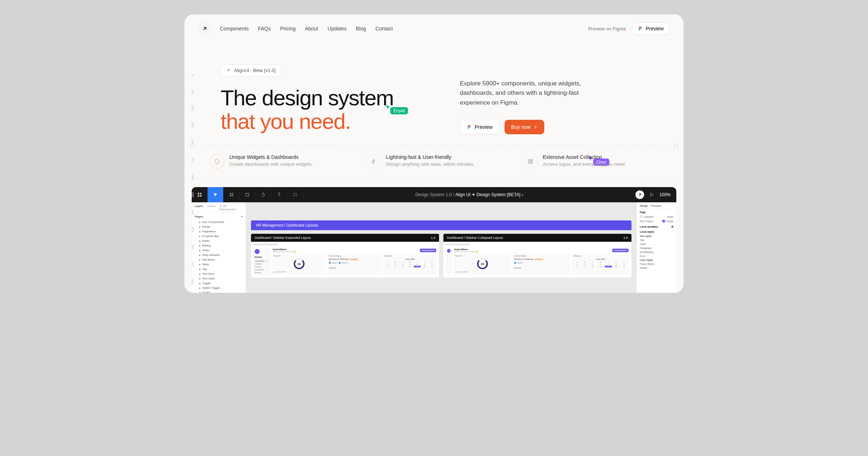 The height and width of the screenshot is (456, 868). I want to click on page-item: Tab Menu, so click(218, 260).